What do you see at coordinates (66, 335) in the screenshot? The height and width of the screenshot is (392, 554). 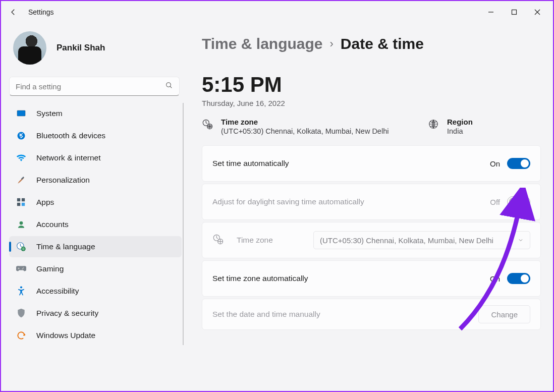 I see `sidebar-item-label: Windows Update` at bounding box center [66, 335].